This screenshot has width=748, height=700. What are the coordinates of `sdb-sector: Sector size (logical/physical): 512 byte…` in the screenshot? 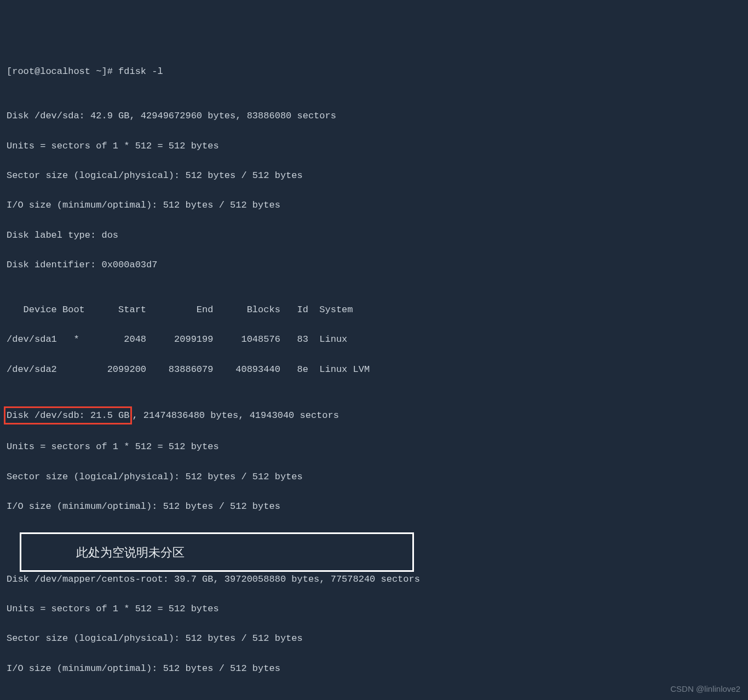 It's located at (374, 477).